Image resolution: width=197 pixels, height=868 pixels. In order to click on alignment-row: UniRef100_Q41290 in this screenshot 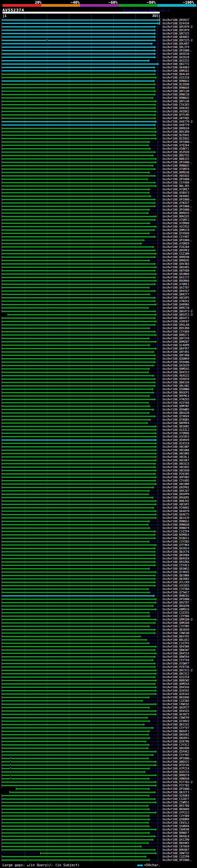, I will do `click(98, 840)`.